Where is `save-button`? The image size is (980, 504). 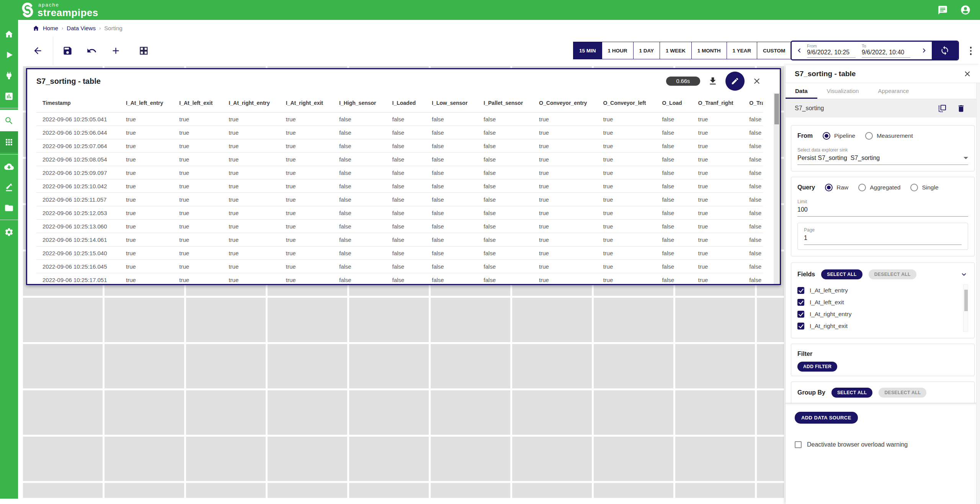 save-button is located at coordinates (67, 51).